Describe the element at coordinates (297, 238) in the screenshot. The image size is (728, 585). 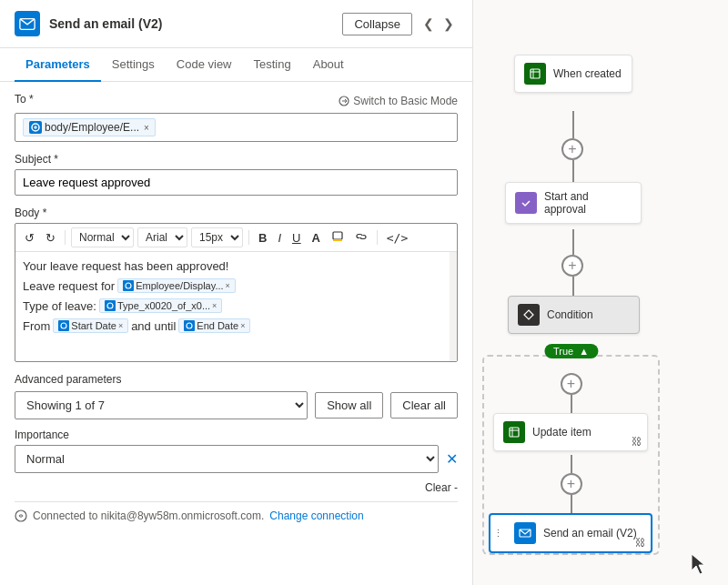
I see `underline-button: U` at that location.